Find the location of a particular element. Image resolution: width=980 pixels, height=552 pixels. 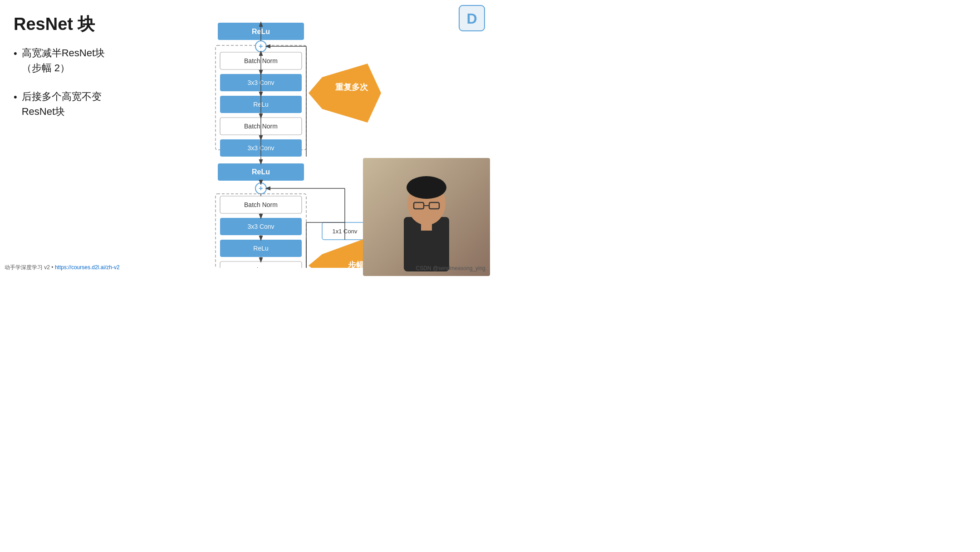

logo: D is located at coordinates (472, 18).